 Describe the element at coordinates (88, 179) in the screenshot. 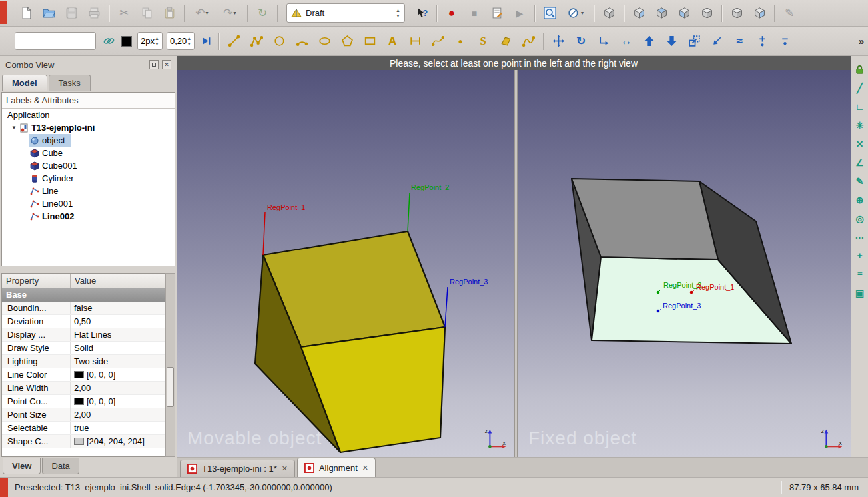

I see `tree-row-cylinder: Cylinder` at that location.